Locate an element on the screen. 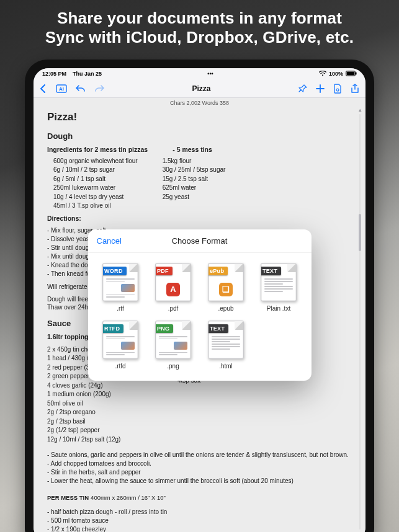  format-label: .rtf is located at coordinates (120, 309).